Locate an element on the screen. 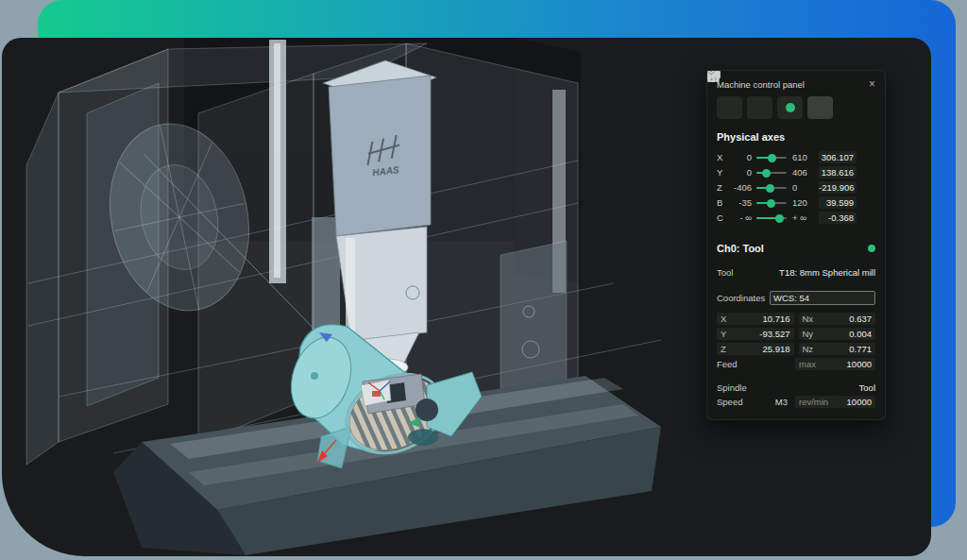 The width and height of the screenshot is (967, 560). axis-row-x: X 0 610 306.107 is located at coordinates (796, 157).